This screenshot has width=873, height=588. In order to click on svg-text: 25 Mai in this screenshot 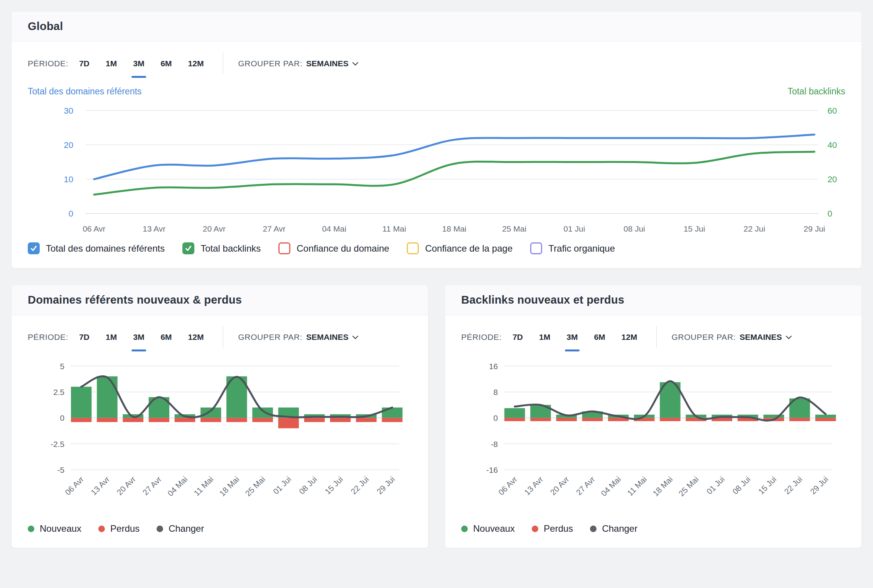, I will do `click(514, 229)`.